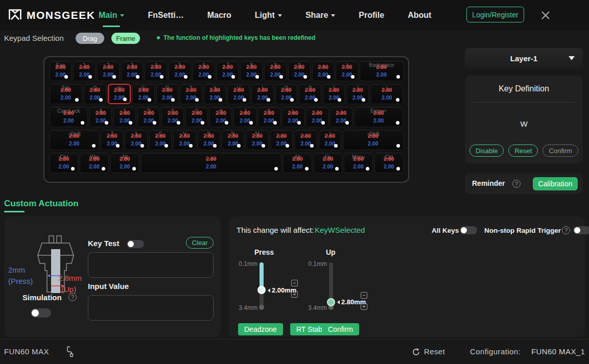  Describe the element at coordinates (524, 58) in the screenshot. I see `layer-selector: Layer-1` at that location.